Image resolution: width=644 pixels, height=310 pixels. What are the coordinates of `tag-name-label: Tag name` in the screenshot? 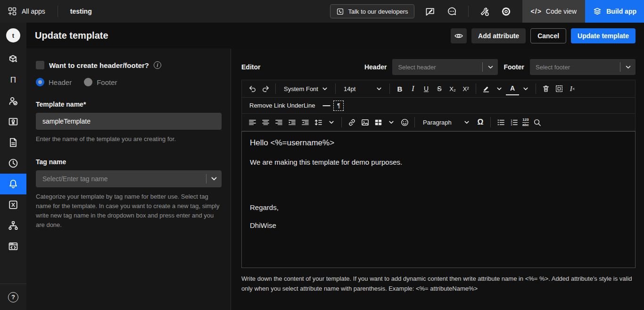 It's located at (128, 162).